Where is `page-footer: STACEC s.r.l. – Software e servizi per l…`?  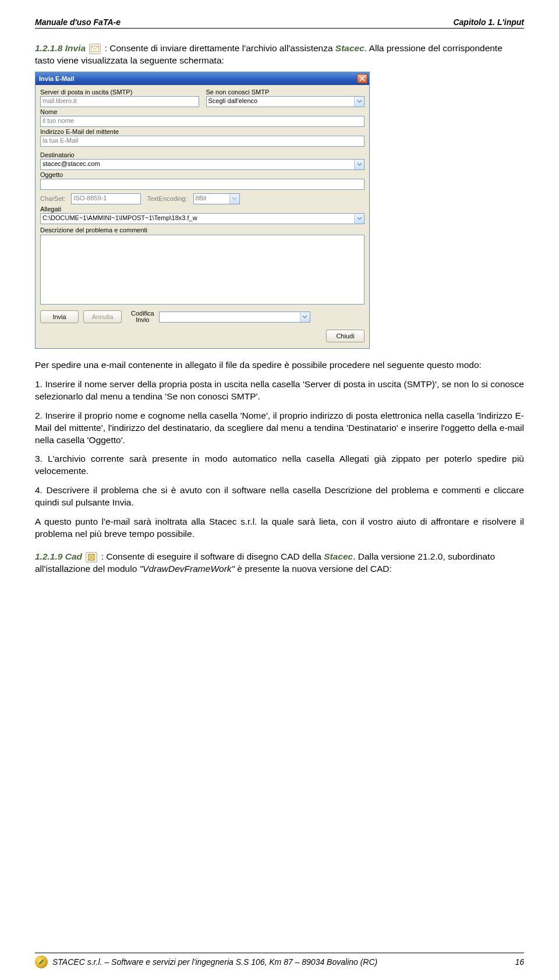
page-footer: STACEC s.r.l. – Software e servizi per l… is located at coordinates (280, 961).